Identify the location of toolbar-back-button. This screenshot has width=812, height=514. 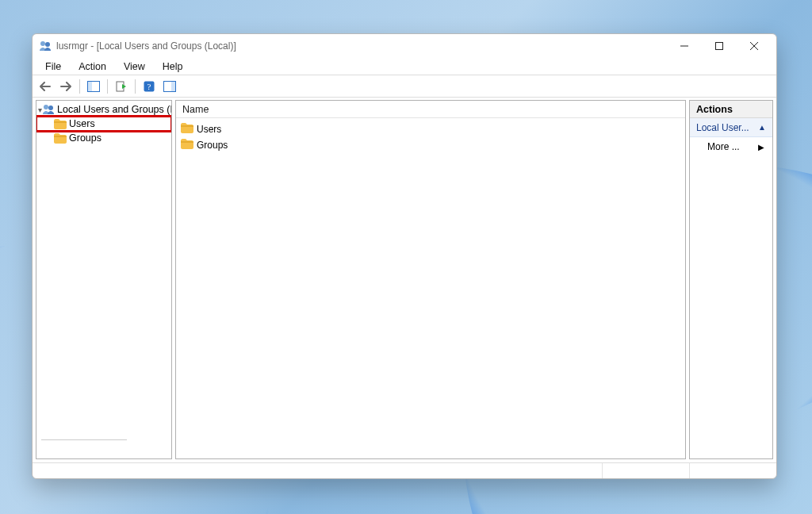
(45, 86).